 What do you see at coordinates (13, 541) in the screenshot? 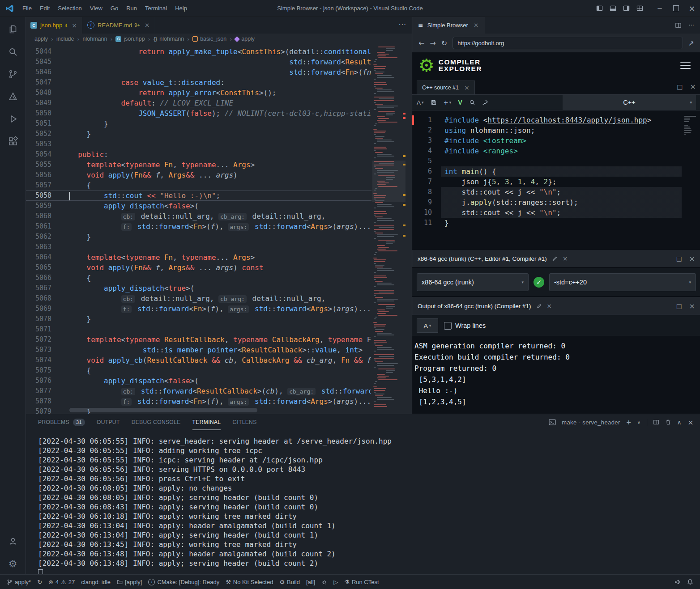
I see `account-icon` at bounding box center [13, 541].